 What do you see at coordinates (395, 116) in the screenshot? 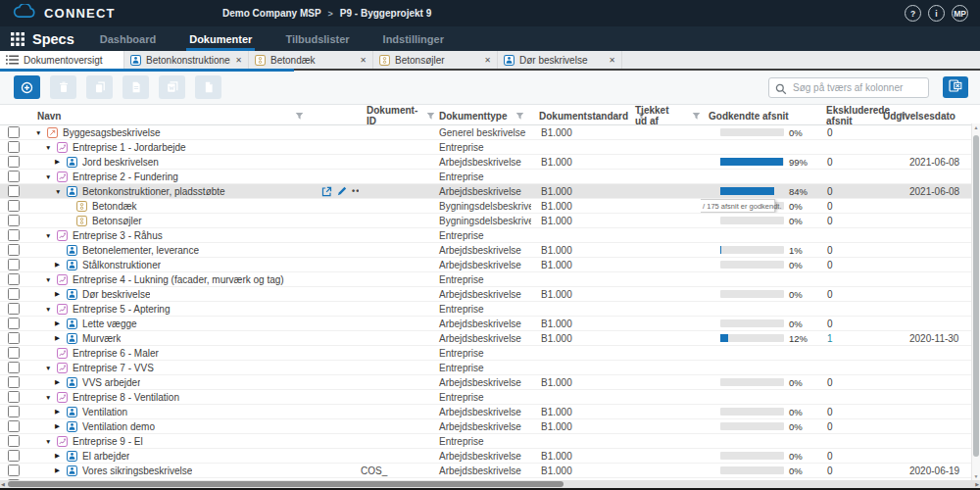
I see `column-header-dokument_id: Dokument-ID` at bounding box center [395, 116].